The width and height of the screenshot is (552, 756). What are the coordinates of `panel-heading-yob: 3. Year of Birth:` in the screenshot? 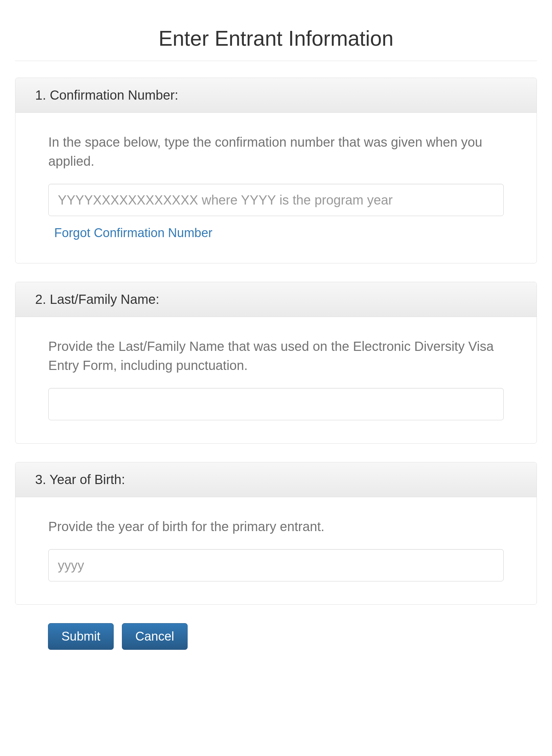 It's located at (276, 480).